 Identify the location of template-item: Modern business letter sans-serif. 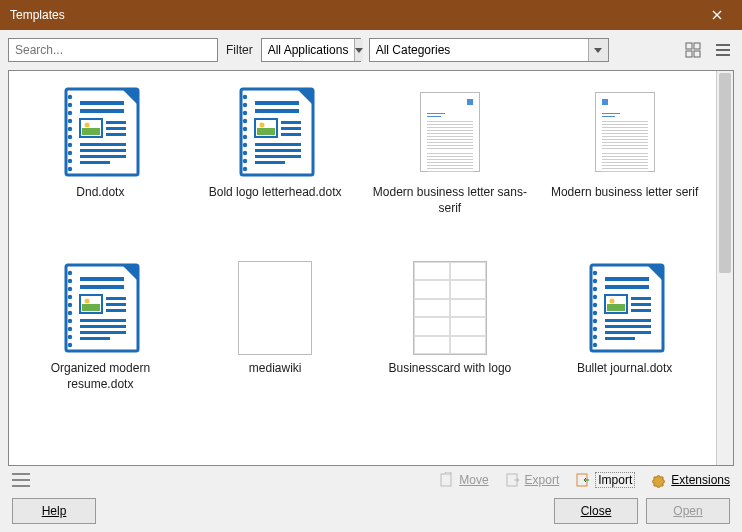
(450, 168).